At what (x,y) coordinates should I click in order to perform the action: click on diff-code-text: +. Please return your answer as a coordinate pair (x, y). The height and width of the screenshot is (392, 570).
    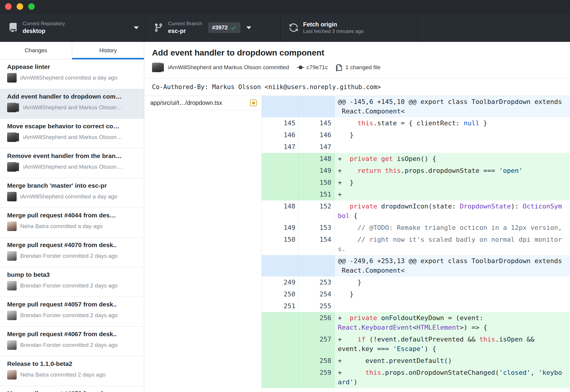
    Looking at the image, I should click on (452, 195).